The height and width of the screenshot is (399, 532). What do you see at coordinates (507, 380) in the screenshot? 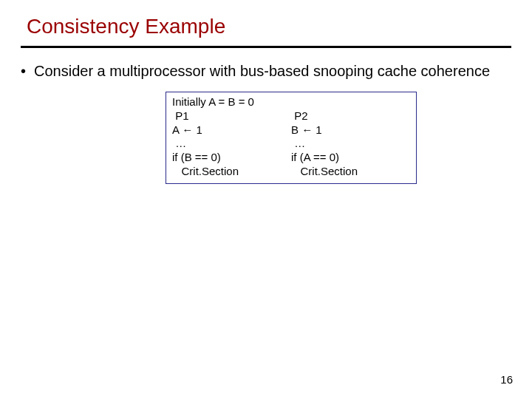
I see `page-number: 16` at bounding box center [507, 380].